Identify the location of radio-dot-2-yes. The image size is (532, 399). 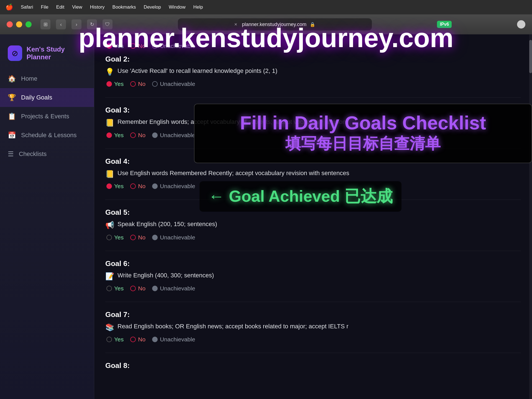
(109, 84).